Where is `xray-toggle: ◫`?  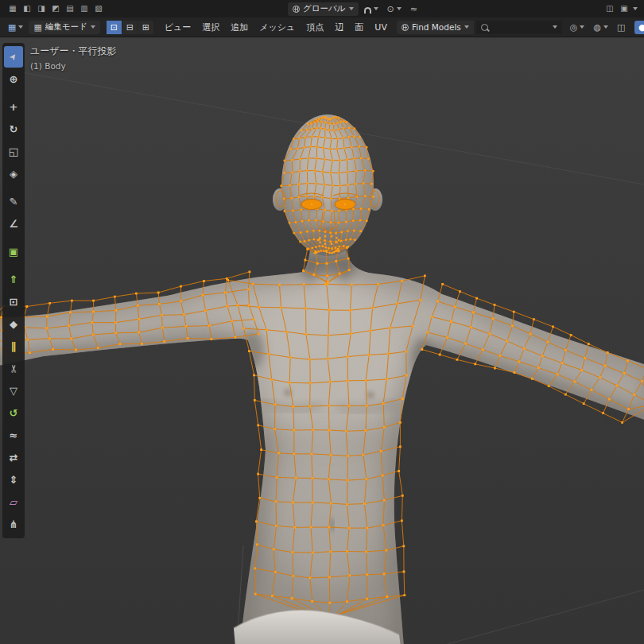 xray-toggle: ◫ is located at coordinates (621, 27).